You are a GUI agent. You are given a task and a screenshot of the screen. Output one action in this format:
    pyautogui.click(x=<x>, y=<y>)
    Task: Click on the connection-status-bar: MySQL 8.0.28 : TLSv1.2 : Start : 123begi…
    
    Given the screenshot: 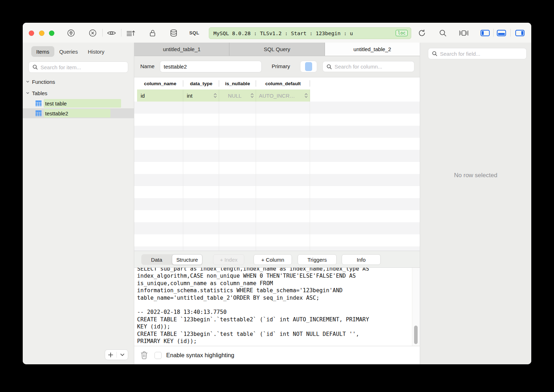 What is the action you would take?
    pyautogui.click(x=310, y=33)
    